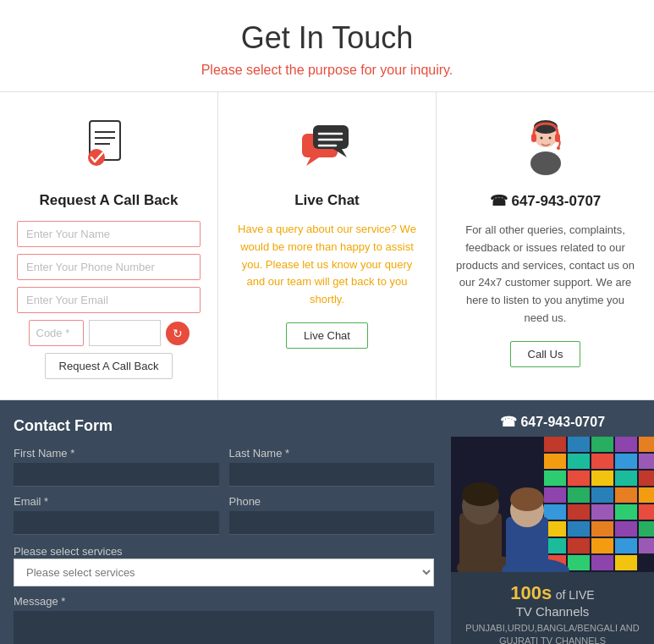 The height and width of the screenshot is (644, 654). Describe the element at coordinates (510, 421) in the screenshot. I see `right-phone-icon: ☎` at that location.